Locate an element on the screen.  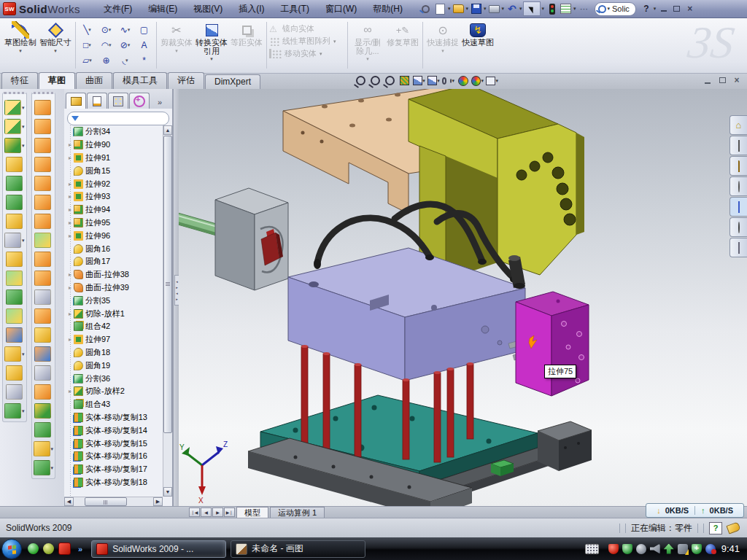
quicklaunch-icon is located at coordinates (48, 548).